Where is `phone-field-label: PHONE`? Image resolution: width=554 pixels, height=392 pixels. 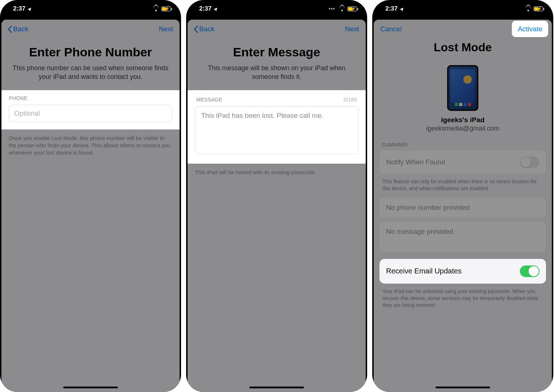 phone-field-label: PHONE is located at coordinates (91, 98).